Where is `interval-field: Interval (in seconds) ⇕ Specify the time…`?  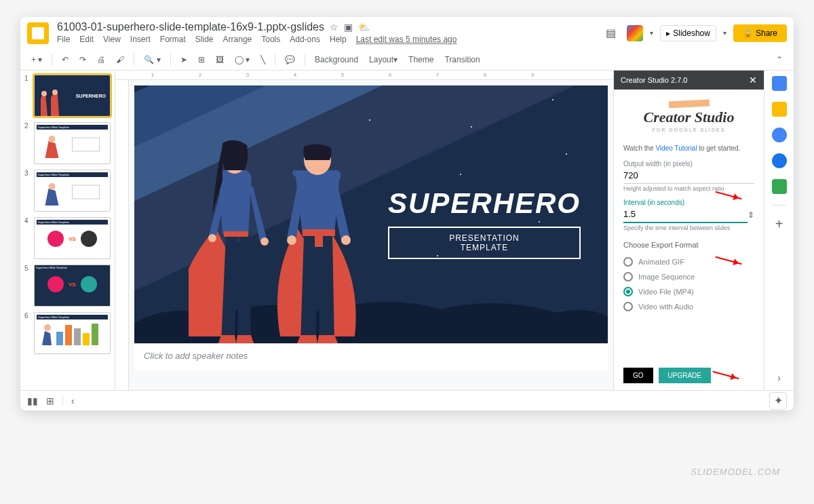
interval-field: Interval (in seconds) ⇕ Specify the time… is located at coordinates (689, 215).